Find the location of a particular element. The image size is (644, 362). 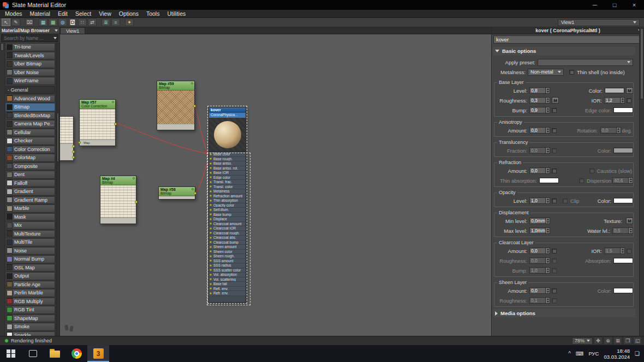

node-header: Map #58 Bitmap is located at coordinates (177, 192).